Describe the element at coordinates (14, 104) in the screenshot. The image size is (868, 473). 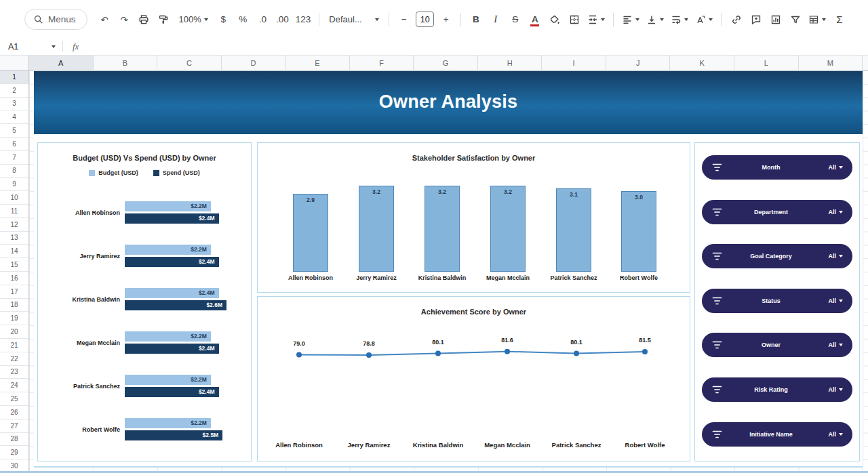
I see `row-header-3: 3` at that location.